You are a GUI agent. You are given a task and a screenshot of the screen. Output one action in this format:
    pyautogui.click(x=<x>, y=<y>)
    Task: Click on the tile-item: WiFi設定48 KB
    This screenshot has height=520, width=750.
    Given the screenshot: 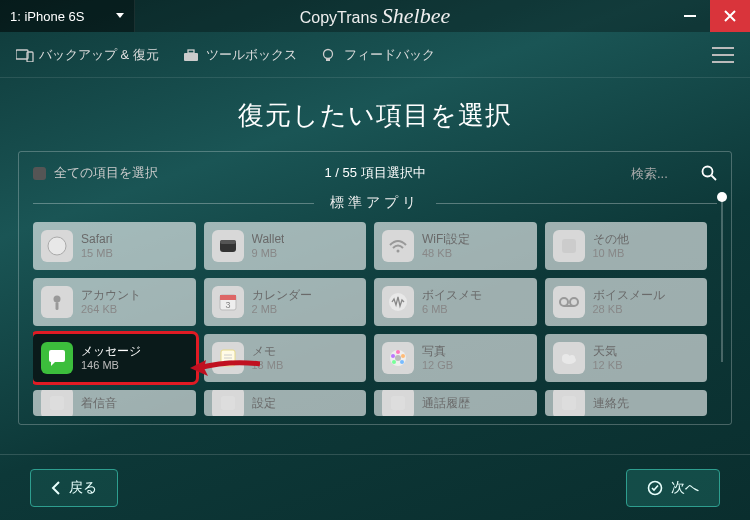 What is the action you would take?
    pyautogui.click(x=456, y=246)
    